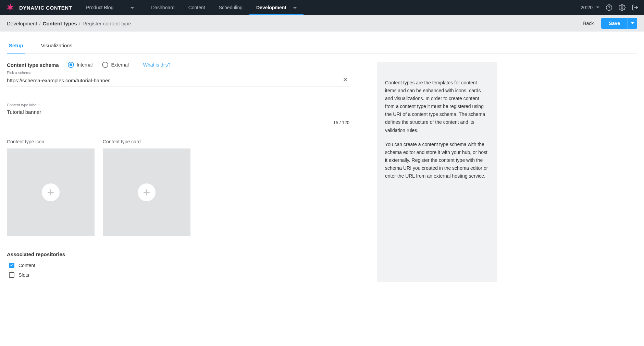 The width and height of the screenshot is (644, 346). What do you see at coordinates (147, 142) in the screenshot?
I see `card-upload-title: Content type card` at bounding box center [147, 142].